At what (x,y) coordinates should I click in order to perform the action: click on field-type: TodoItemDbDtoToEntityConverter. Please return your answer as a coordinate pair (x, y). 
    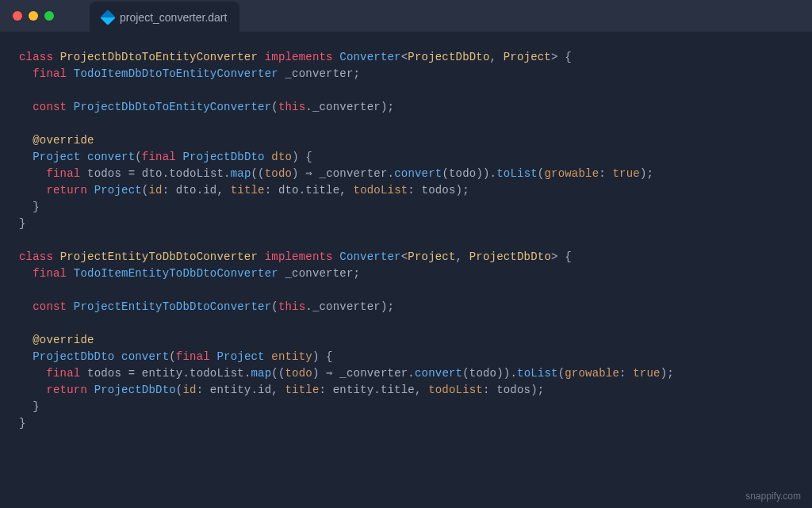
    Looking at the image, I should click on (176, 74).